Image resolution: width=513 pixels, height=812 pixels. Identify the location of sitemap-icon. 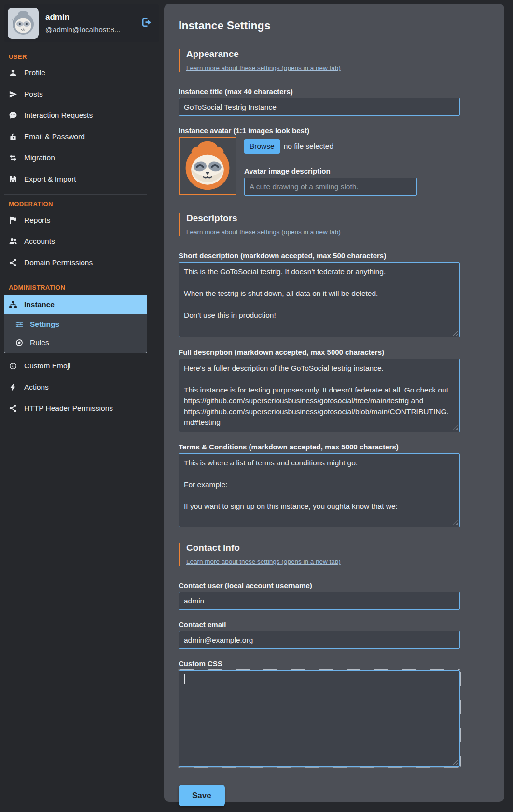
(13, 305).